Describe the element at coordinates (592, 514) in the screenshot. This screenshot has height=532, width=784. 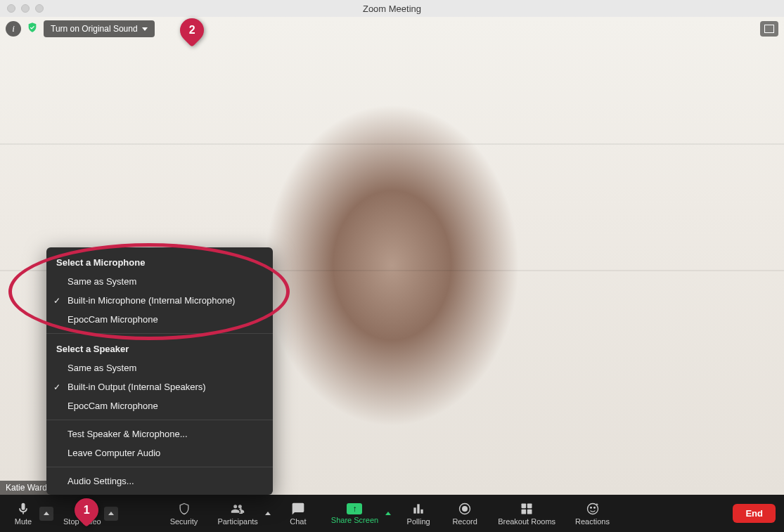
I see `reactions-button: Reactions` at that location.